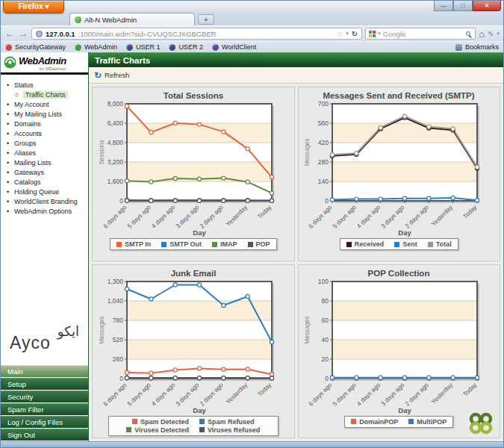 Image resolution: width=504 pixels, height=448 pixels. What do you see at coordinates (379, 34) in the screenshot?
I see `engine-dropdown-icon: ▾` at bounding box center [379, 34].